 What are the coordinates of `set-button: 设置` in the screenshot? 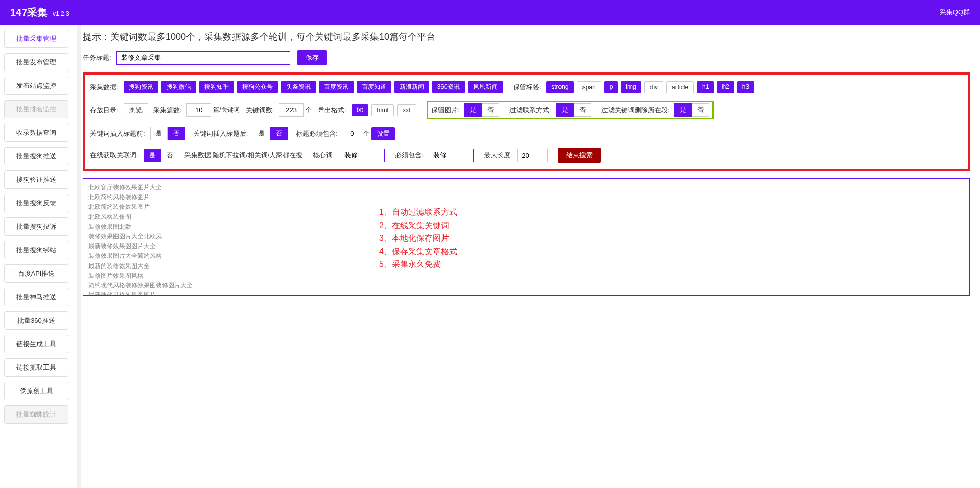 It's located at (383, 134).